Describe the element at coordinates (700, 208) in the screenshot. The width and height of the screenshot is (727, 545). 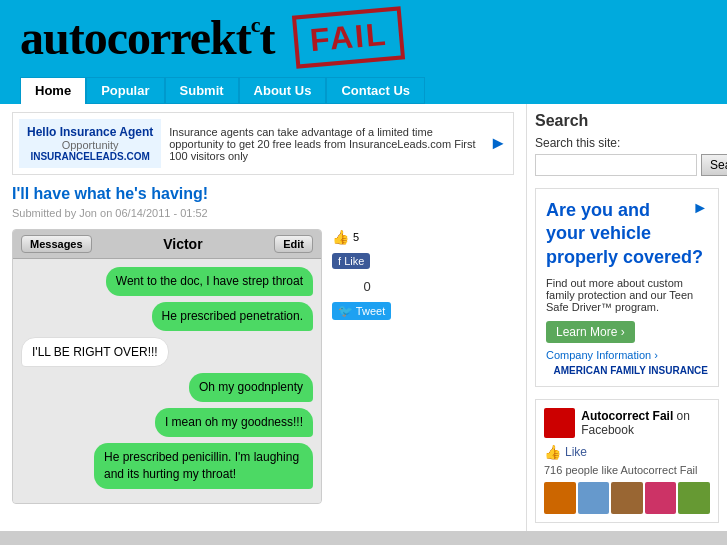
I see `sidebar-ad-arrow-icon: ►` at that location.